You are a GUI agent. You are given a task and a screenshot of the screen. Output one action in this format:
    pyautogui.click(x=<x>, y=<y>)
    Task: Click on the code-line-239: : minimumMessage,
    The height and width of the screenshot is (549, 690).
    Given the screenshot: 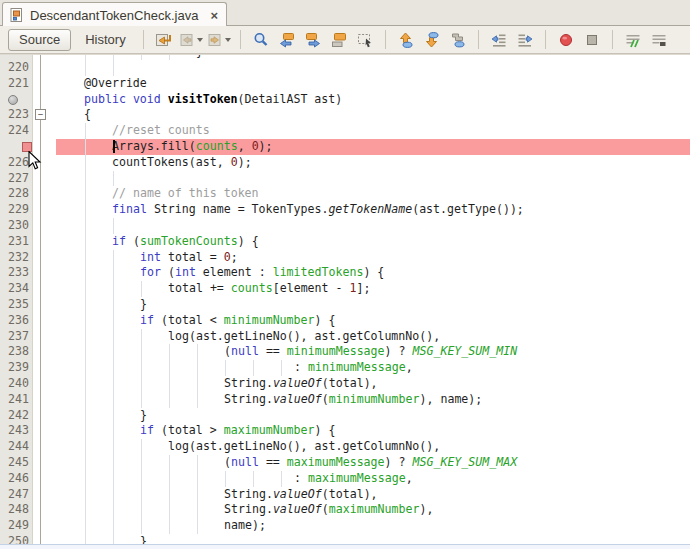 What is the action you would take?
    pyautogui.click(x=373, y=368)
    